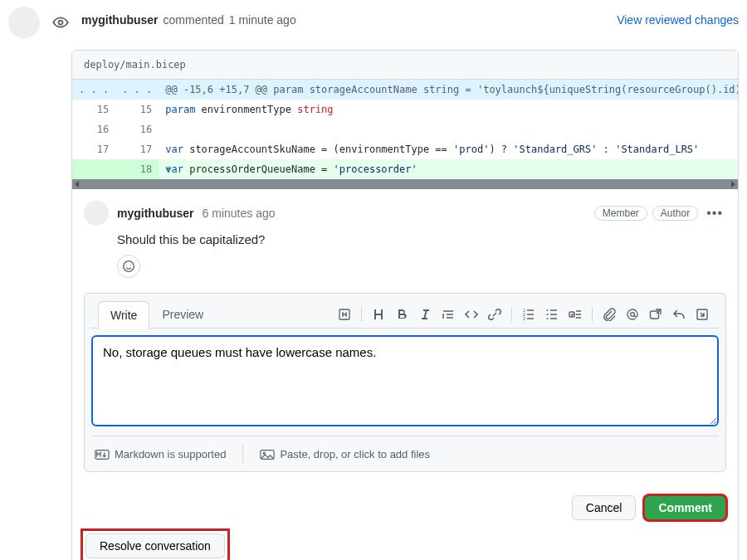 The height and width of the screenshot is (560, 747). Describe the element at coordinates (94, 129) in the screenshot. I see `line-num-old: 16` at that location.